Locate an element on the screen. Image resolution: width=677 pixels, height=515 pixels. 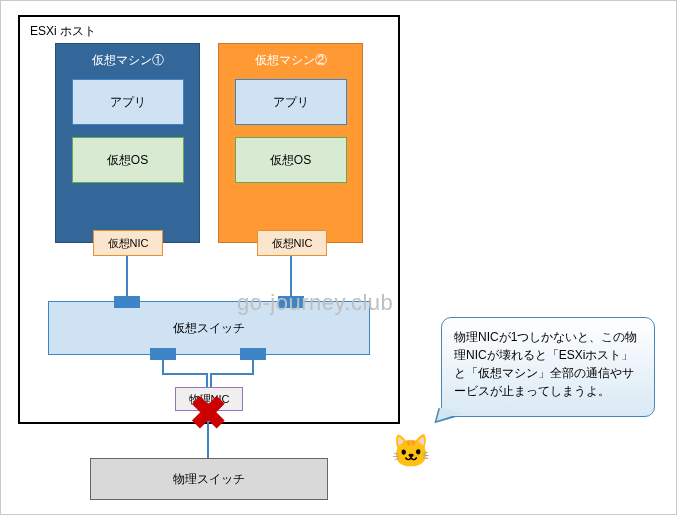
vm1-os: 仮想OS is located at coordinates (128, 160).